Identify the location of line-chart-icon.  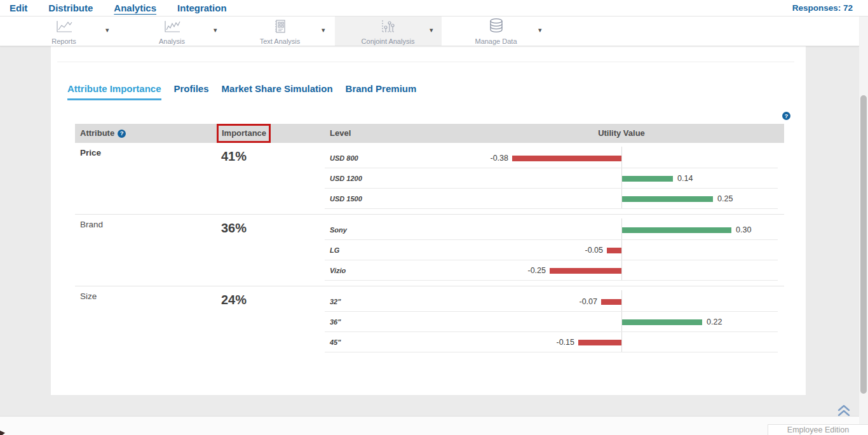
(64, 28).